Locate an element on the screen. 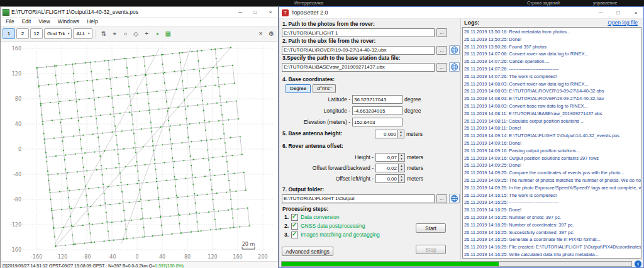  log-line: 26.11.2019 14:16:25: -------------------… is located at coordinates (552, 203).